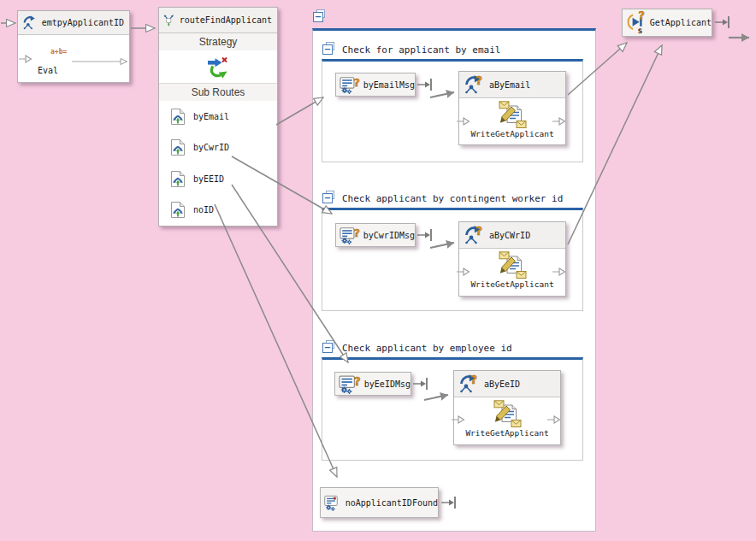  What do you see at coordinates (218, 67) in the screenshot?
I see `first-match-strategy-icon` at bounding box center [218, 67].